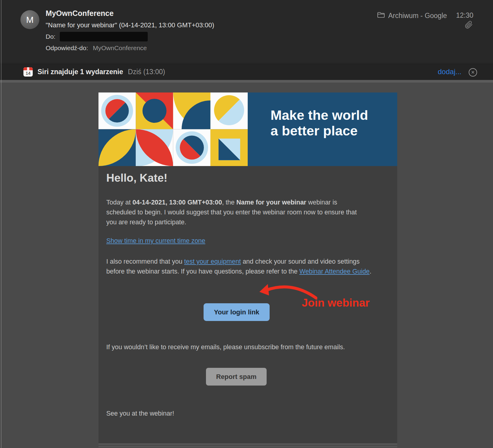 The image size is (493, 448). Describe the element at coordinates (80, 13) in the screenshot. I see `sender-name: MyOwnConference` at that location.